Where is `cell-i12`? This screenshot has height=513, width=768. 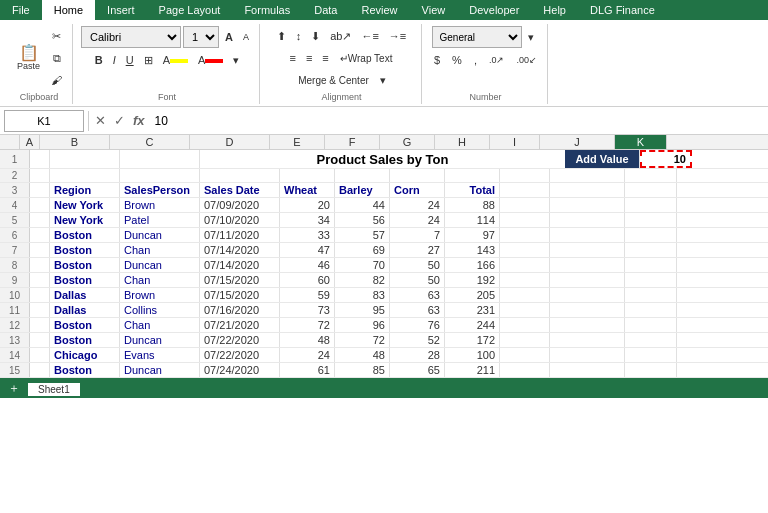
cell-i12 is located at coordinates (525, 325).